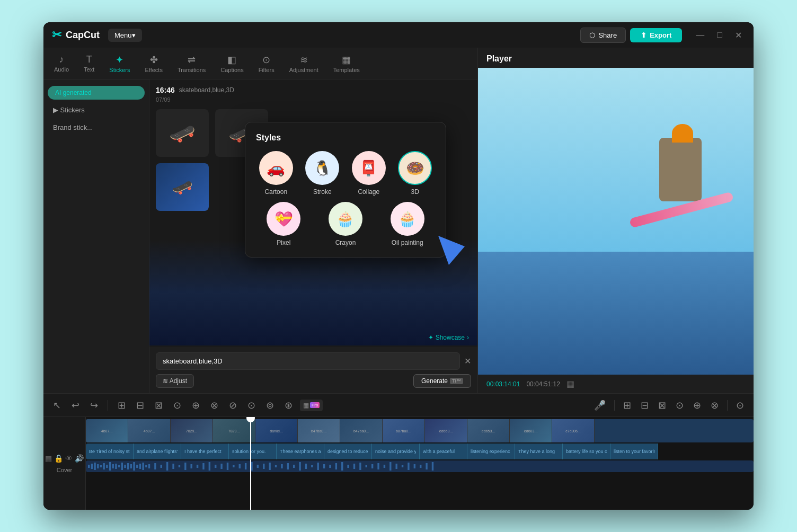  Describe the element at coordinates (442, 381) in the screenshot. I see `generate-button: Generate TI™` at that location.